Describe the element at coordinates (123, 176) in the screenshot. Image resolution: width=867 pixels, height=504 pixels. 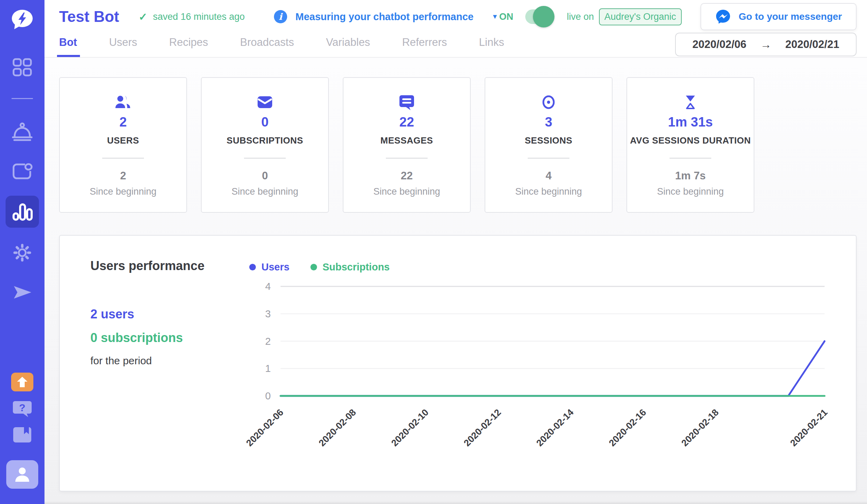
I see `stat-secondary-value: 2` at that location.